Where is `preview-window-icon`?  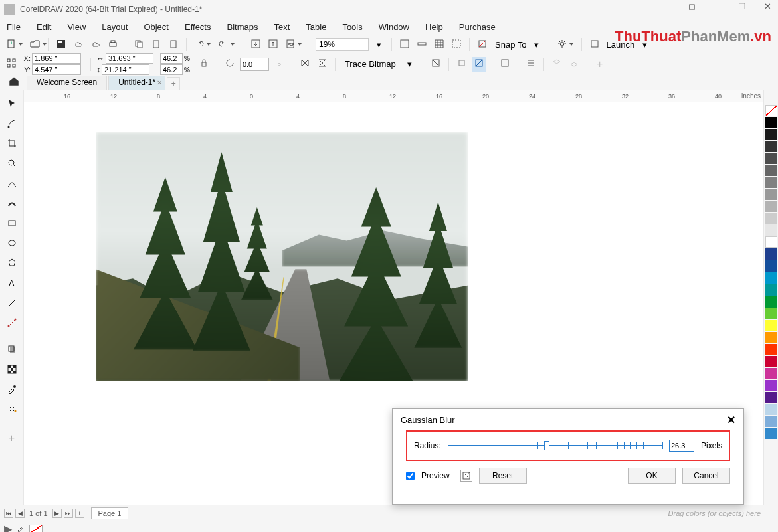
preview-window-icon is located at coordinates (466, 476).